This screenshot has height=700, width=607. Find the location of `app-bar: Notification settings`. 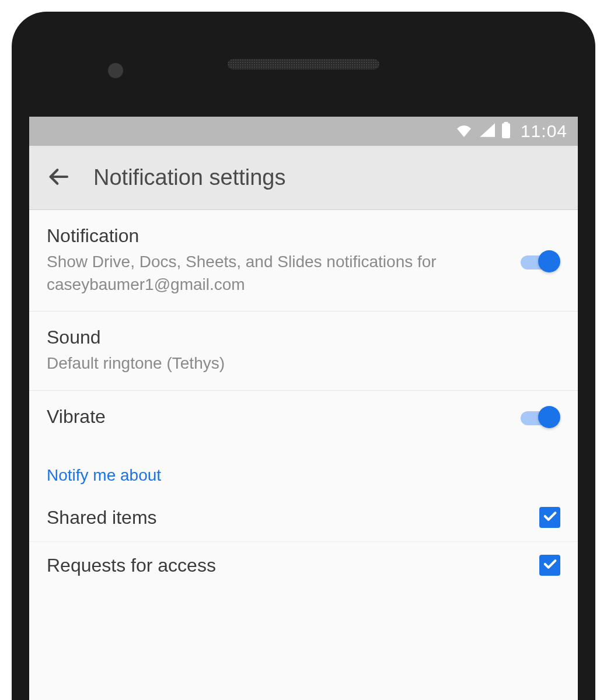

app-bar: Notification settings is located at coordinates (304, 178).